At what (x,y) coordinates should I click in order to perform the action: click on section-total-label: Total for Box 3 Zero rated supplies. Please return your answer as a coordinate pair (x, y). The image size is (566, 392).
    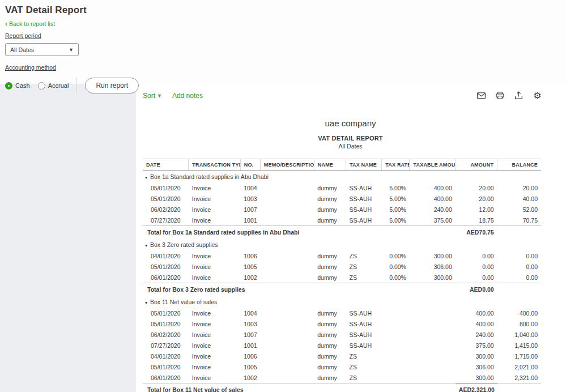
    Looking at the image, I should click on (299, 290).